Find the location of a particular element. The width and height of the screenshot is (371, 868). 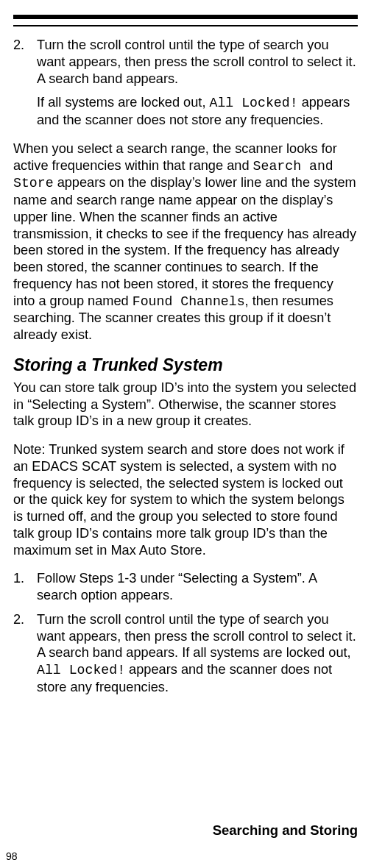

list-number: 1. is located at coordinates (25, 587).